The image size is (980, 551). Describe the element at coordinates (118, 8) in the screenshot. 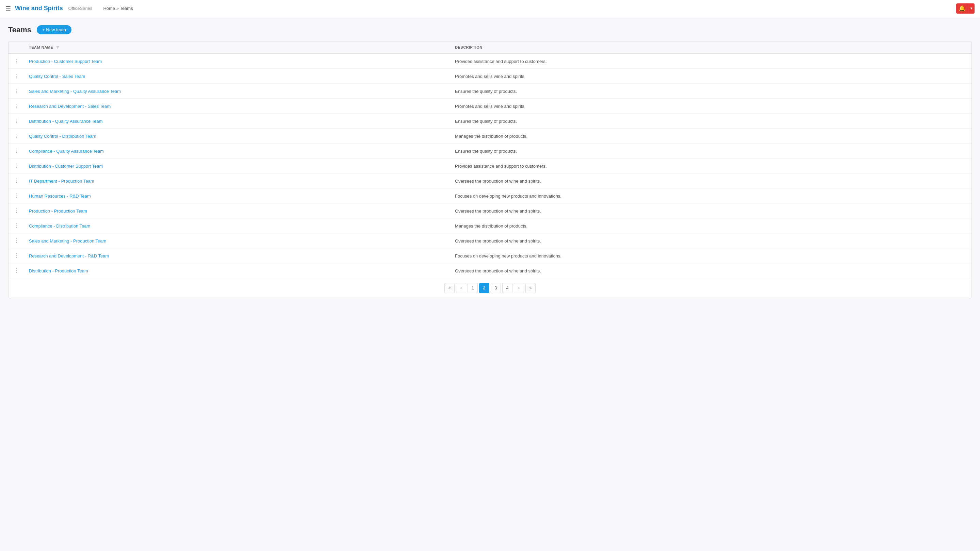

I see `breadcrumb: Home » Teams` at that location.